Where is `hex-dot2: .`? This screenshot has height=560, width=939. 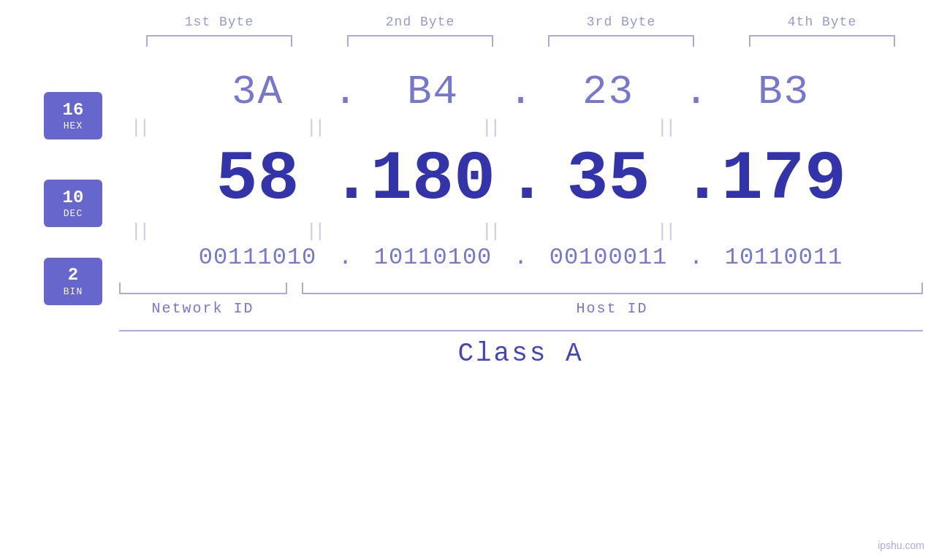 hex-dot2: . is located at coordinates (521, 92).